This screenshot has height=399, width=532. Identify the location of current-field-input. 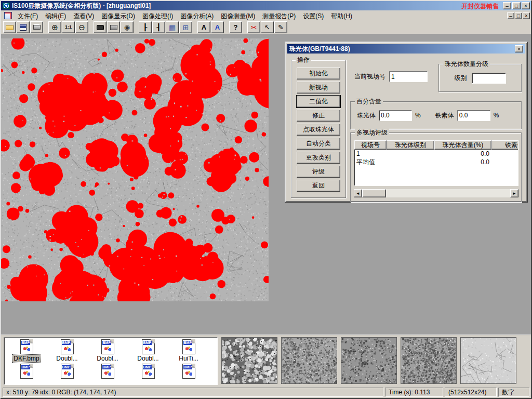
(408, 77).